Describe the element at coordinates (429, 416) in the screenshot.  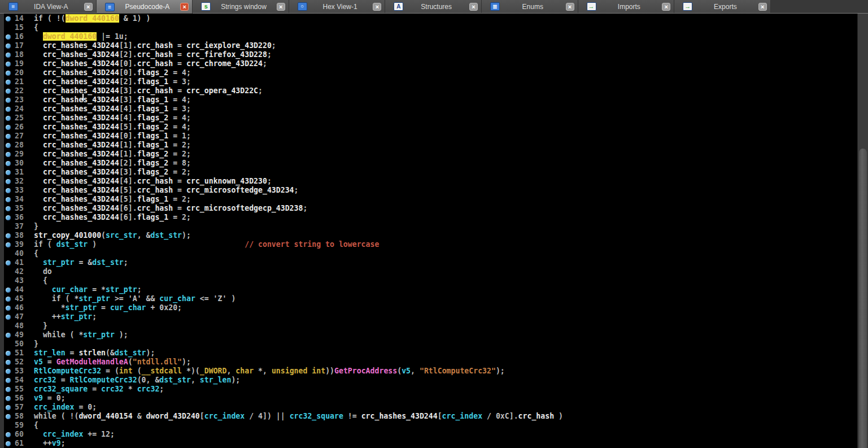
I see `code-line: 58while ( !(dword_440154 & dword_43D240[…` at that location.